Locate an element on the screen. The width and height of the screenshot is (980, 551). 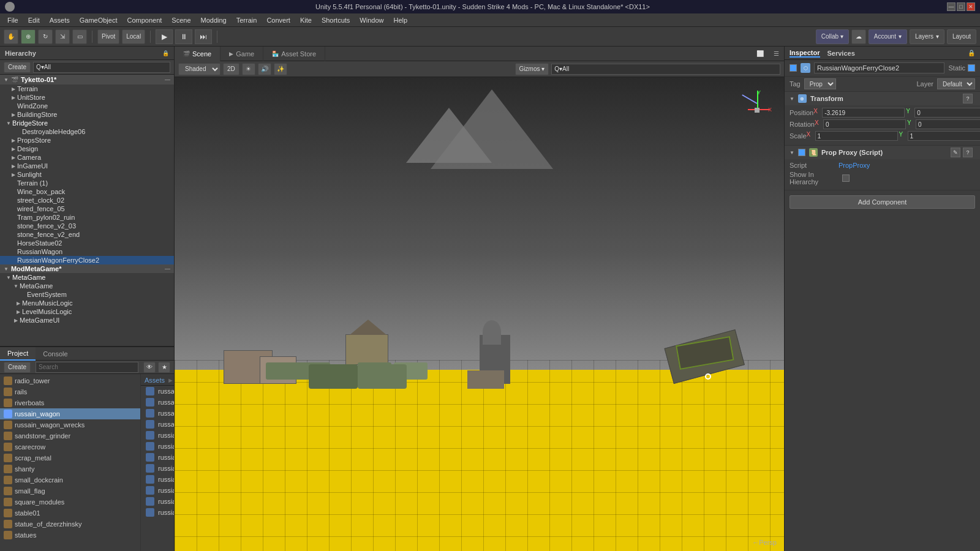
hierarchy-item-sunlight: ▶ Sunlight is located at coordinates (87, 174).